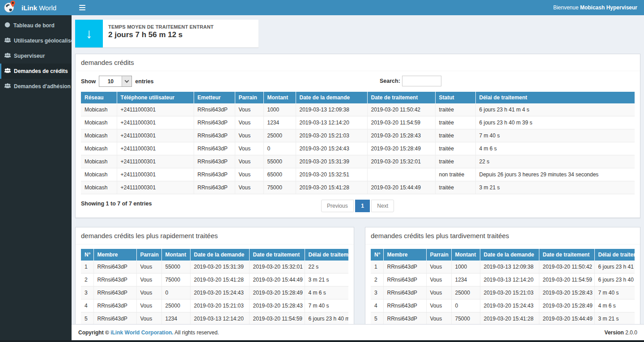 The image size is (644, 342). What do you see at coordinates (411, 81) in the screenshot?
I see `search-control: Search:` at bounding box center [411, 81].